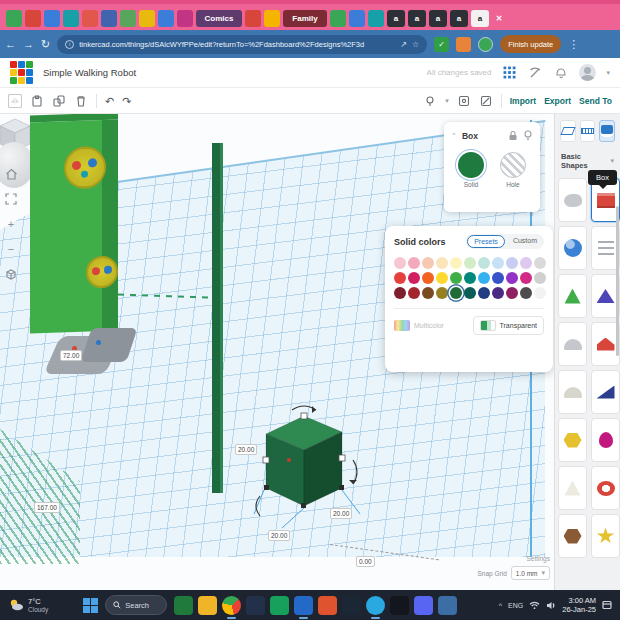 The height and width of the screenshot is (620, 620). What do you see at coordinates (22, 72) in the screenshot?
I see `tinkercad-logo` at bounding box center [22, 72].